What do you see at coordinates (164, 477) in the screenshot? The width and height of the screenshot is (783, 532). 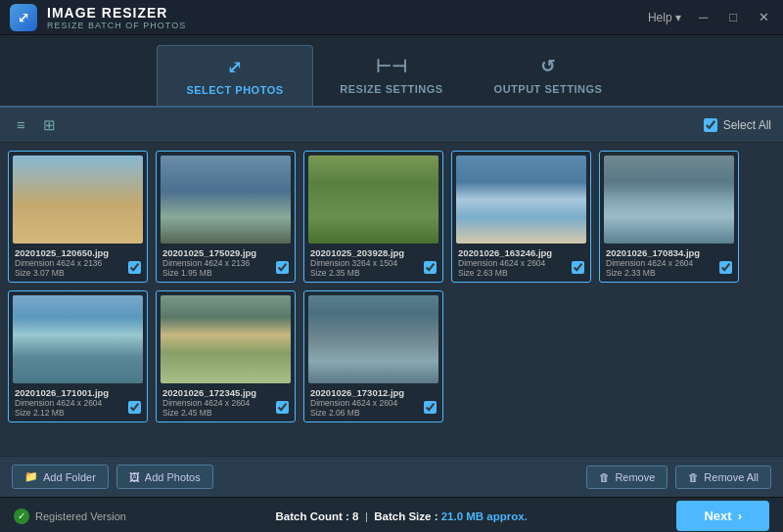 I see `add-photos-button: 🖼 Add Photos` at bounding box center [164, 477].